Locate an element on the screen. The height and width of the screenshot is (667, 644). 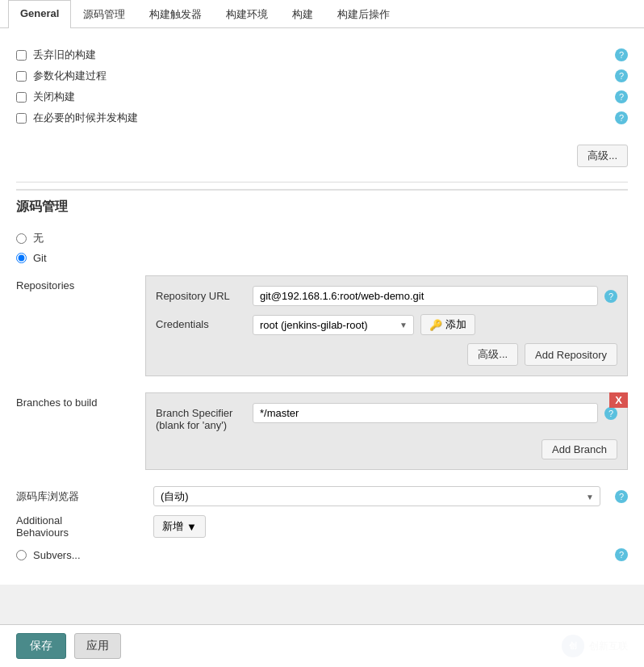
browser-label: 源码库浏览器 is located at coordinates (65, 497).